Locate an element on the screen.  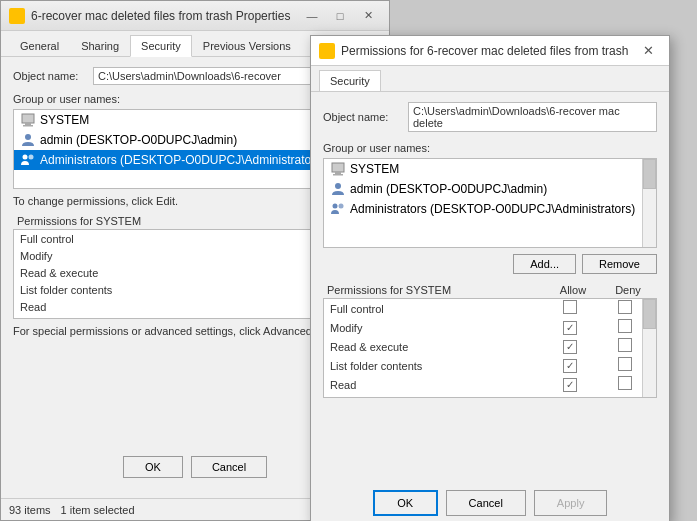
fg-perms-header: Permissions for SYSTEM Allow Deny is located at coordinates (490, 290).